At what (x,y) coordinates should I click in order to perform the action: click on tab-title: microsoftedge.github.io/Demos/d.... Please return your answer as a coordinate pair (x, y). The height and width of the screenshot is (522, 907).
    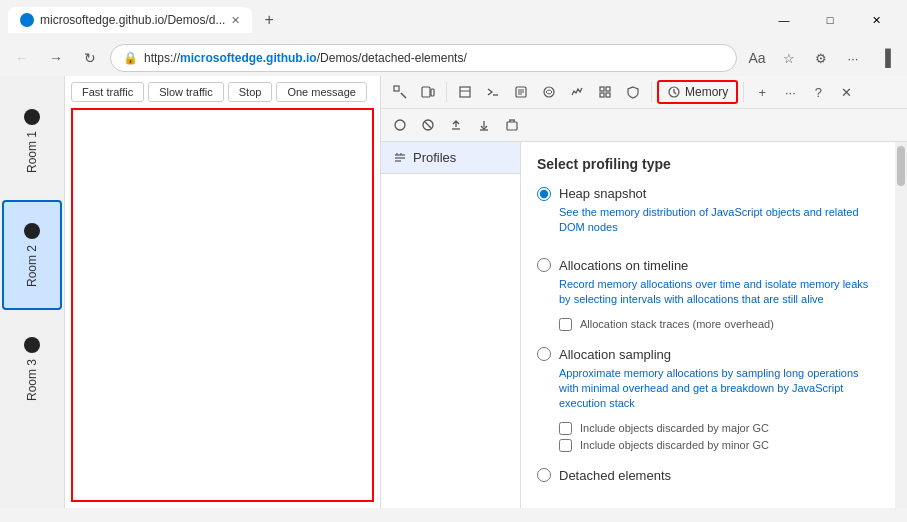
    Looking at the image, I should click on (132, 20).